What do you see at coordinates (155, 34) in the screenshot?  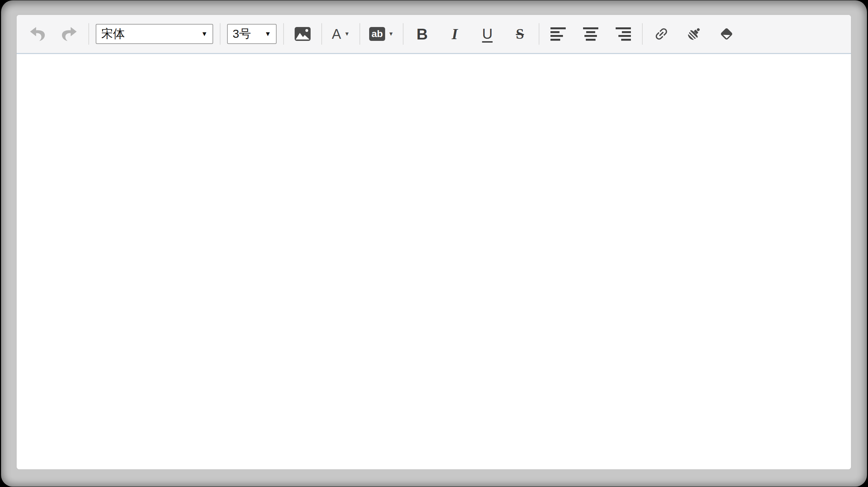 I see `font-family-select: 宋体 ▼` at bounding box center [155, 34].